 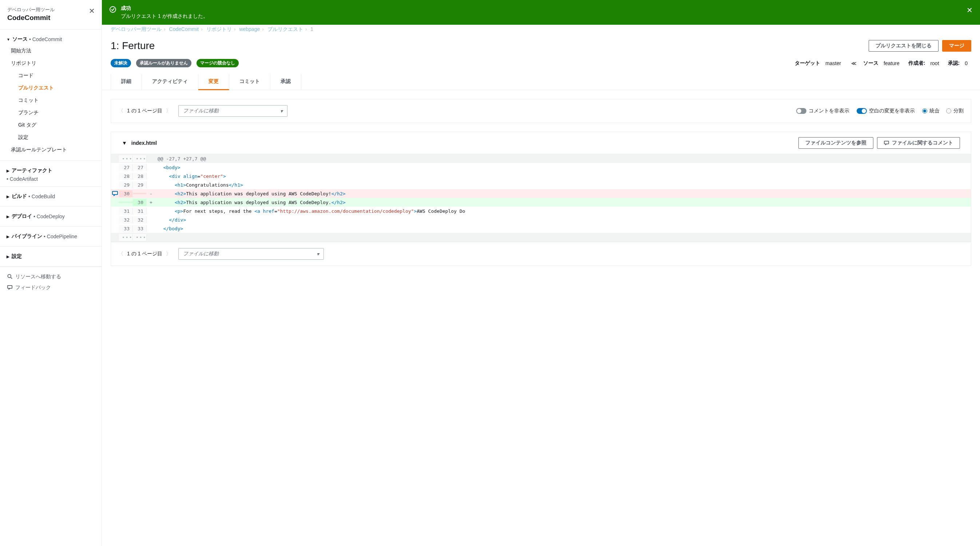 I want to click on line-no-new: 33, so click(x=140, y=229).